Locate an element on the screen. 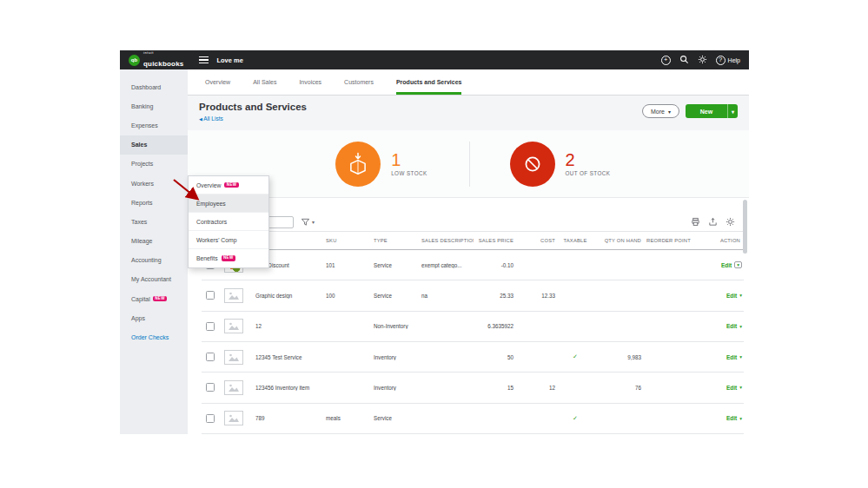 The image size is (868, 488). item-name: 123456 Inventory item is located at coordinates (290, 387).